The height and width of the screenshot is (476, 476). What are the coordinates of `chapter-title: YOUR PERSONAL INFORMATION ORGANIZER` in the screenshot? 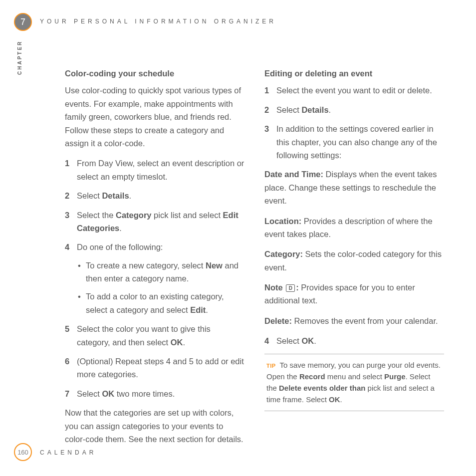 It's located at (158, 21).